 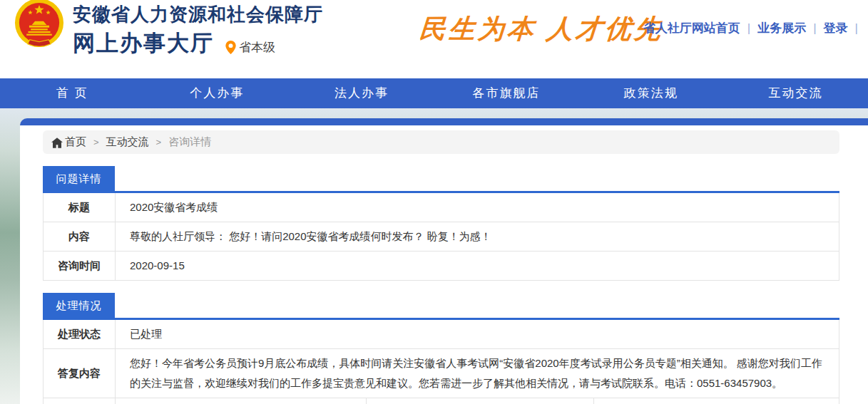 I want to click on main-nav: 首 页 个人办事 法人办事 各市旗舰店 政策法规 互动交流, so click(x=434, y=93).